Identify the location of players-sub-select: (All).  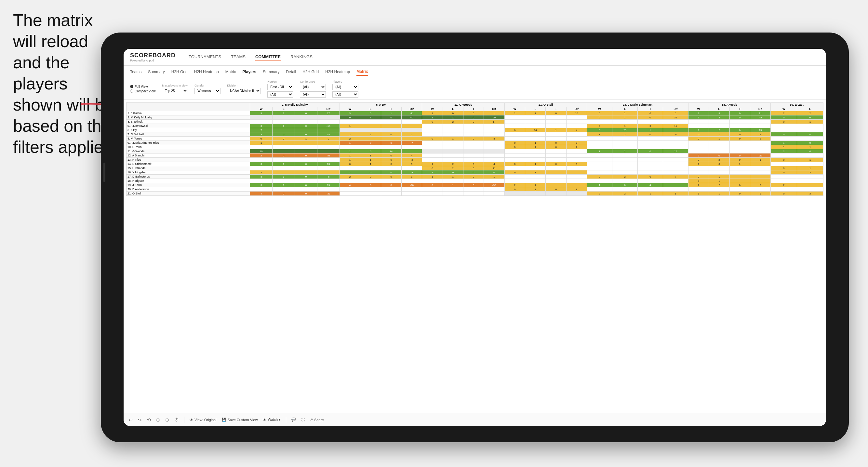
(345, 94).